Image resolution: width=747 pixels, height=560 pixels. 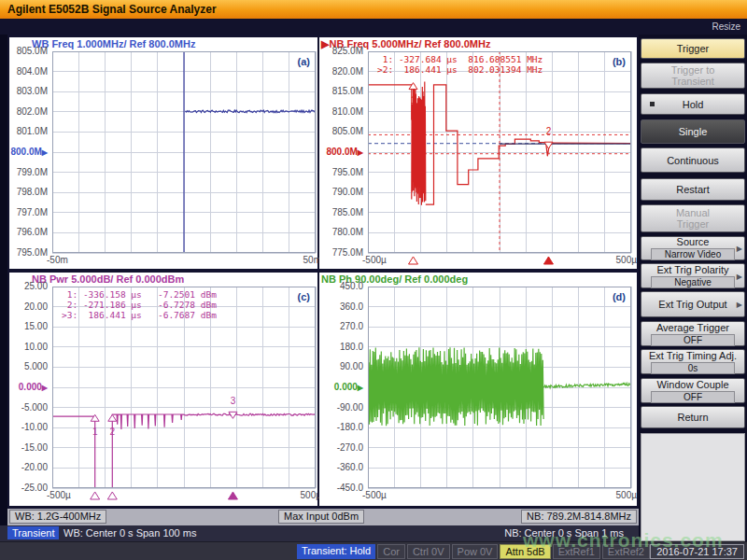 What do you see at coordinates (693, 287) in the screenshot?
I see `softkey-menu: TriggerTrigger toTransientHoldSingleCont…` at bounding box center [693, 287].